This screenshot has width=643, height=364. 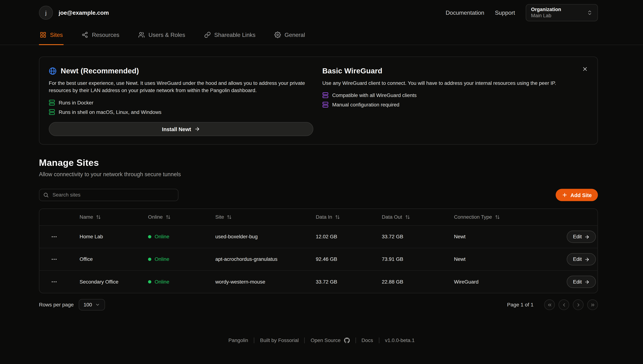 What do you see at coordinates (181, 87) in the screenshot?
I see `newt-description: For the best user experience, use Newt. …` at bounding box center [181, 87].